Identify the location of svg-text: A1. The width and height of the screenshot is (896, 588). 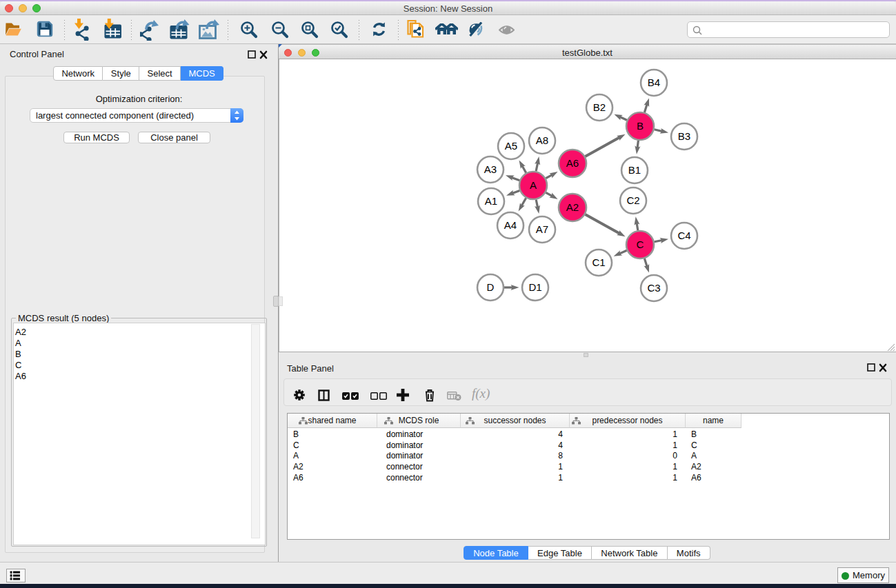
(491, 201).